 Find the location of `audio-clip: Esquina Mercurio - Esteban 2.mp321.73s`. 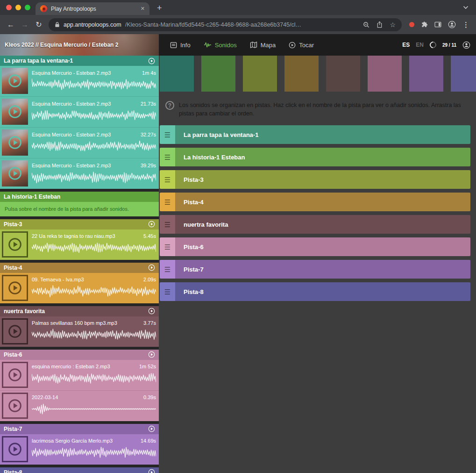

audio-clip: Esquina Mercurio - Esteban 2.mp321.73s is located at coordinates (79, 112).